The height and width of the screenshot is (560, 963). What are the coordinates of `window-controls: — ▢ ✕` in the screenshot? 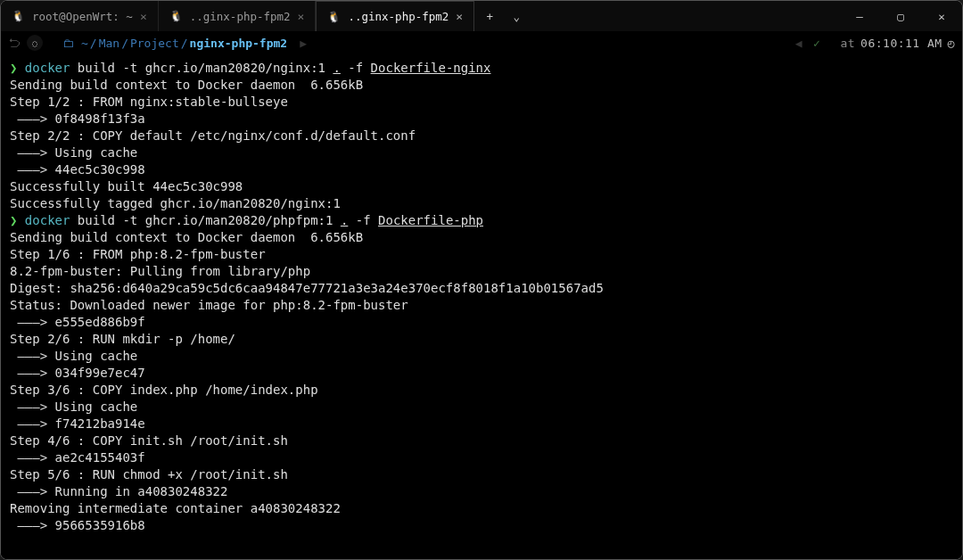 It's located at (901, 16).